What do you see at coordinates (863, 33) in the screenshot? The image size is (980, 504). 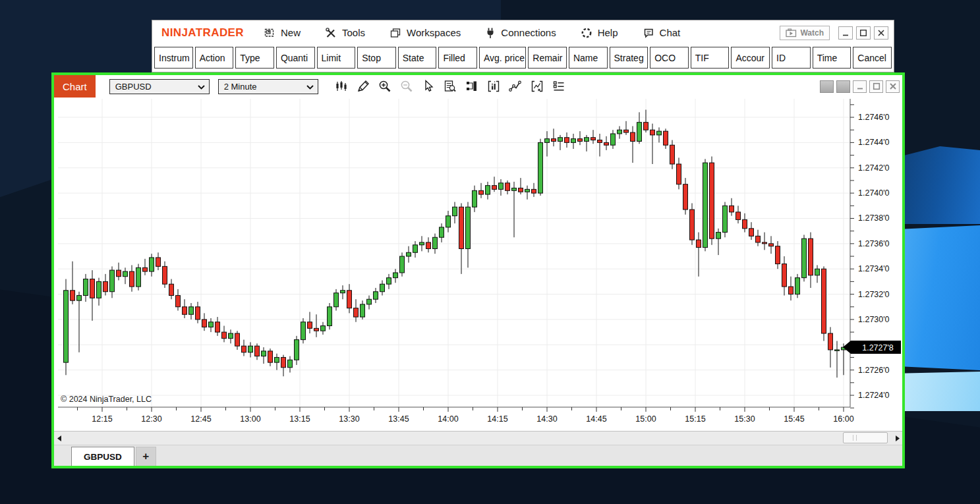 I see `maximize-button` at bounding box center [863, 33].